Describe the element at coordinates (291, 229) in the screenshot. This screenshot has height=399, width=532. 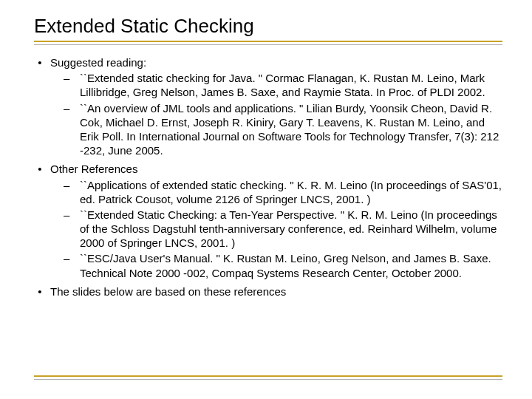
I see `bullet-text: ``Extended Static Checking: a Ten-Year P…` at that location.